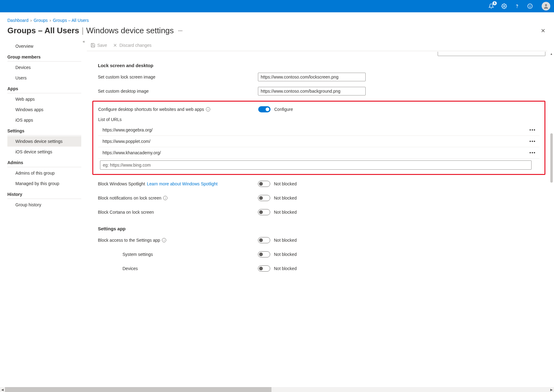  Describe the element at coordinates (319, 130) in the screenshot. I see `url-list-item: https://www.geogebra.org/ •••` at that location.